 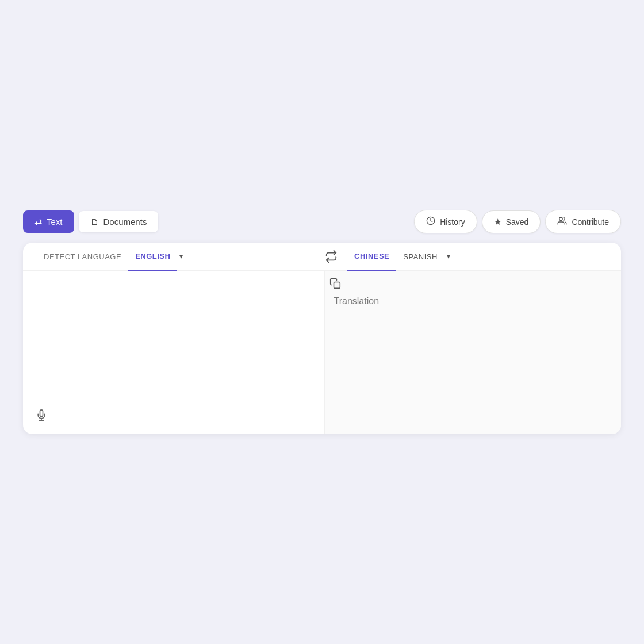 What do you see at coordinates (94, 222) in the screenshot?
I see `document-icon: 🗋` at bounding box center [94, 222].